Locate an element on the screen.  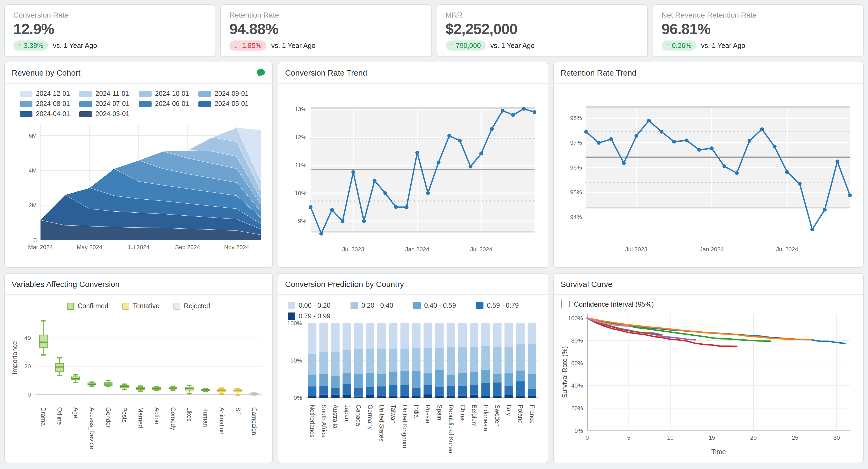
legend-item: 2024-07-01 is located at coordinates (108, 104).